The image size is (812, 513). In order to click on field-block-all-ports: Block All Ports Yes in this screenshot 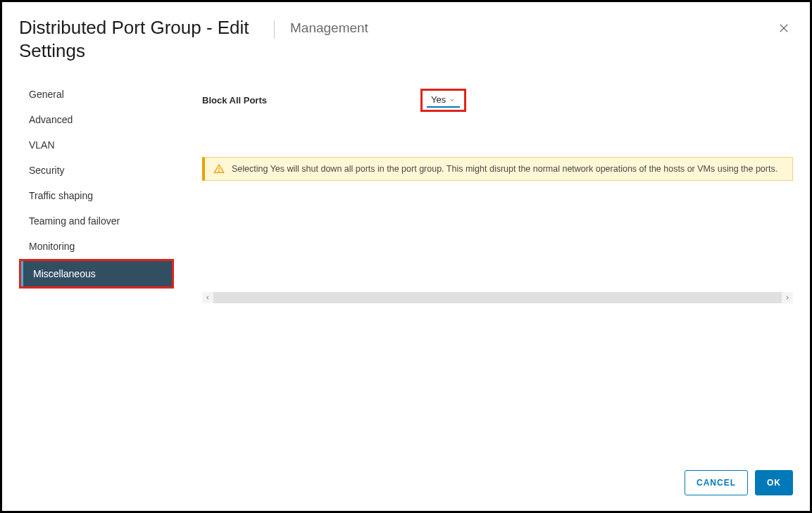, I will do `click(497, 100)`.